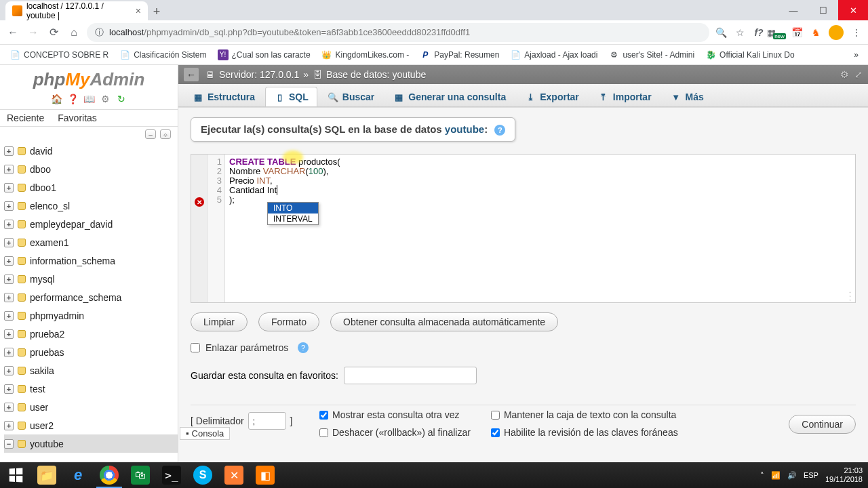 Image resolution: width=868 pixels, height=488 pixels. What do you see at coordinates (91, 297) in the screenshot?
I see `db-tree-item: +performance_schema` at bounding box center [91, 297].